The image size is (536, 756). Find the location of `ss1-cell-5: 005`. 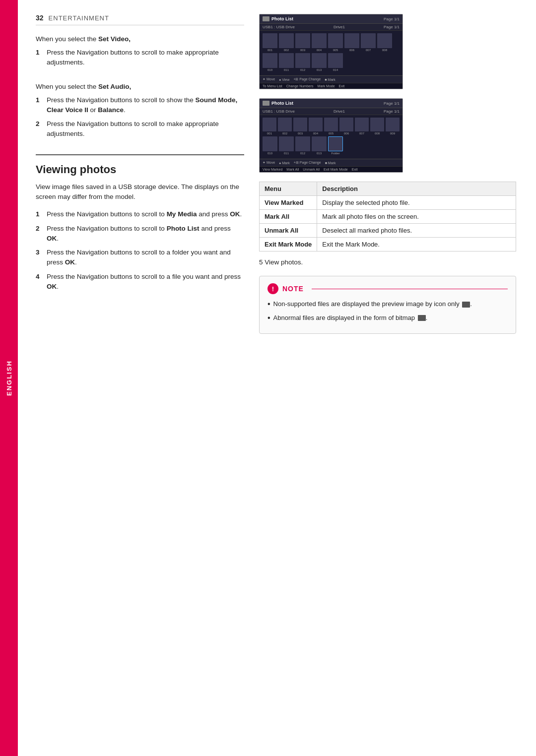

ss1-cell-5: 005 is located at coordinates (335, 43).